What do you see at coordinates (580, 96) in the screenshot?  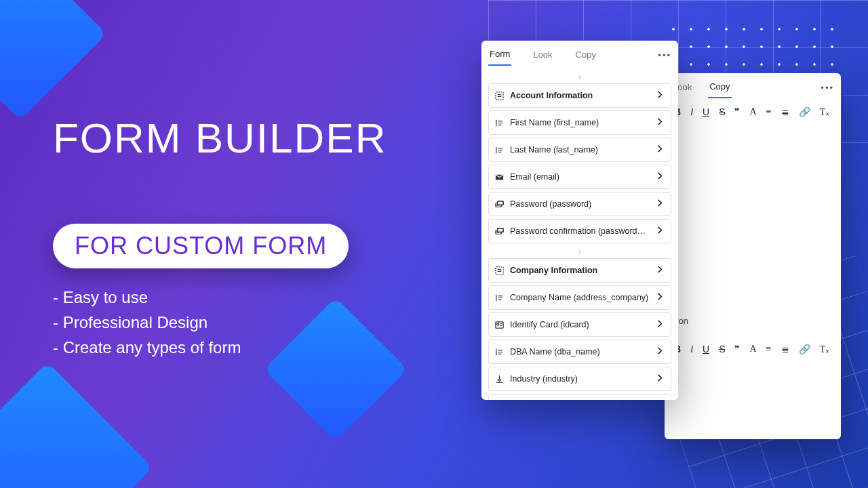 I see `section-title: Account Information` at bounding box center [580, 96].